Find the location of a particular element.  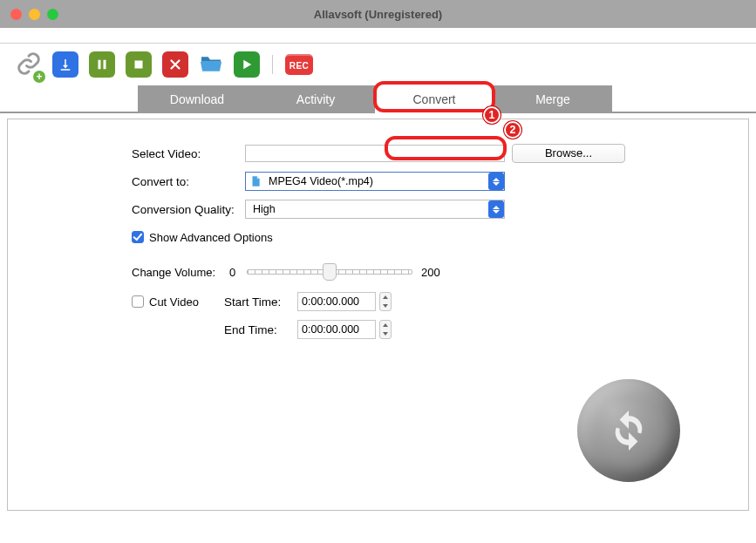

paste-url-icon is located at coordinates (29, 64).